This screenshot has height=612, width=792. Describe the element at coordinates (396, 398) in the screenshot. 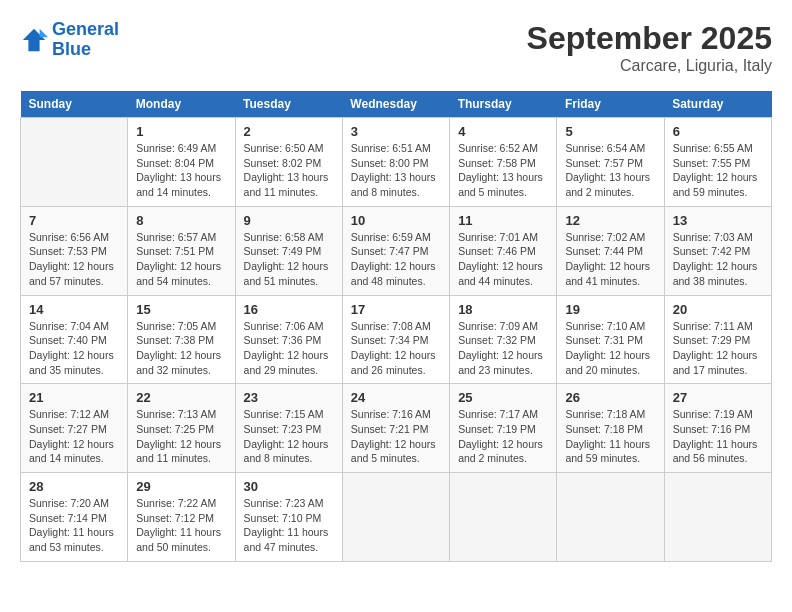

I see `day-number: 24` at that location.